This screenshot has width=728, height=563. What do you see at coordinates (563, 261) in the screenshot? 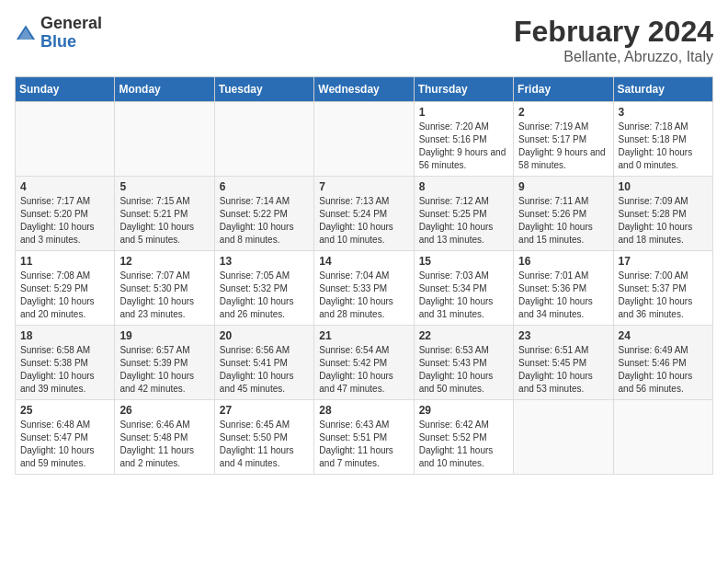
I see `day-number: 16` at bounding box center [563, 261].